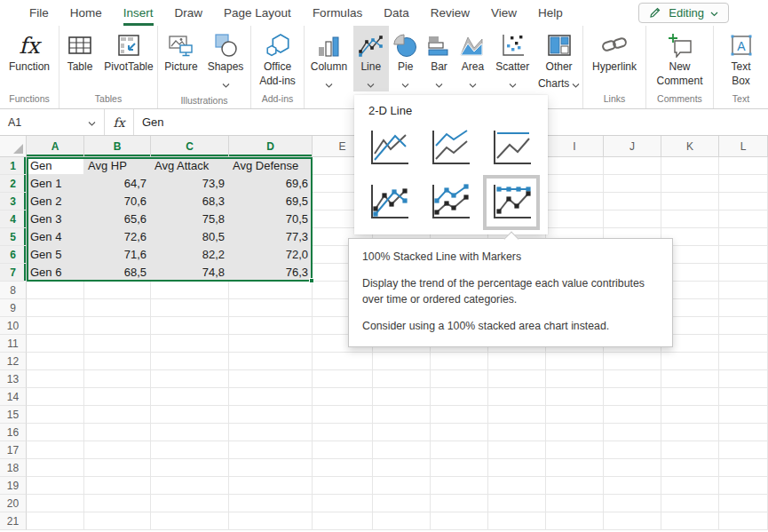  What do you see at coordinates (517, 361) in the screenshot?
I see `cell-H12` at bounding box center [517, 361].